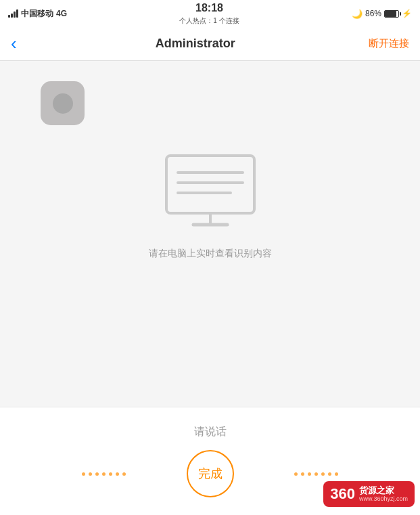 The height and width of the screenshot is (515, 420). Describe the element at coordinates (38, 14) in the screenshot. I see `carrier-info: 中国移动 4G` at that location.